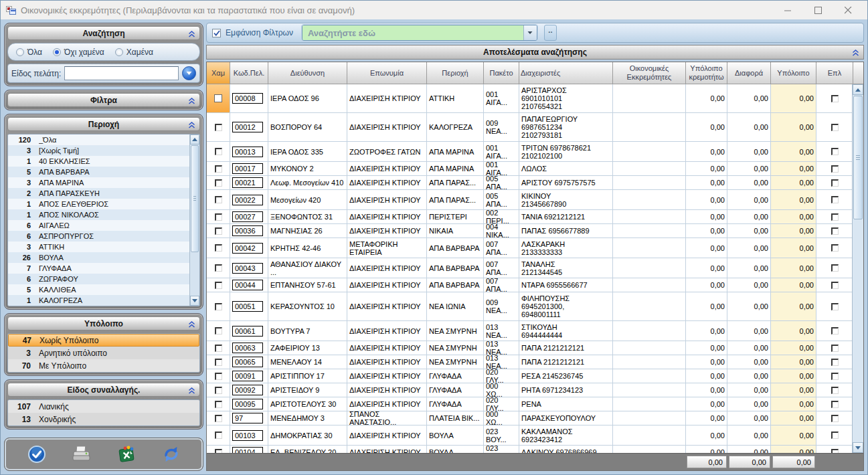 Image resolution: width=868 pixels, height=475 pixels. I want to click on region-list-item: 5ΑΠΑ ΒΑΡΒΑΡΑ, so click(99, 172).